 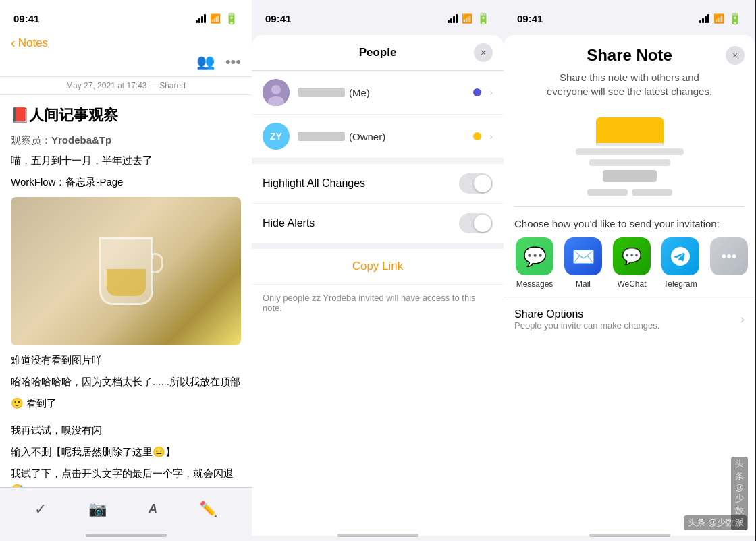 What do you see at coordinates (381, 93) in the screenshot?
I see `person-name-me: (Me)` at bounding box center [381, 93].